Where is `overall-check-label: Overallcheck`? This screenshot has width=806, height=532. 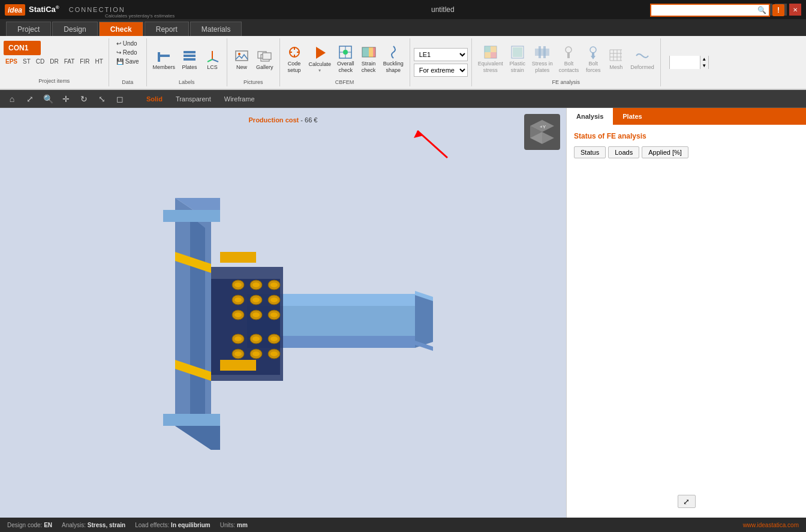
overall-check-label: Overallcheck is located at coordinates (345, 67).